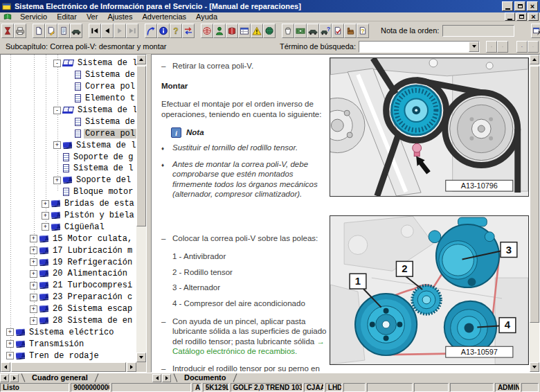 The height and width of the screenshot is (392, 540). Describe the element at coordinates (69, 356) in the screenshot. I see `tree-item: +Tren de rodaje` at that location.